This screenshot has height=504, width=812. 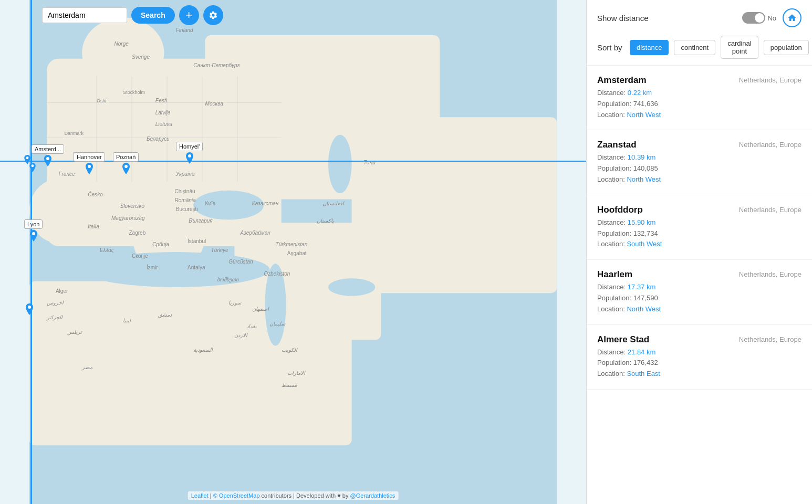 What do you see at coordinates (261, 309) in the screenshot?
I see `svg-text: اصفهان` at bounding box center [261, 309].